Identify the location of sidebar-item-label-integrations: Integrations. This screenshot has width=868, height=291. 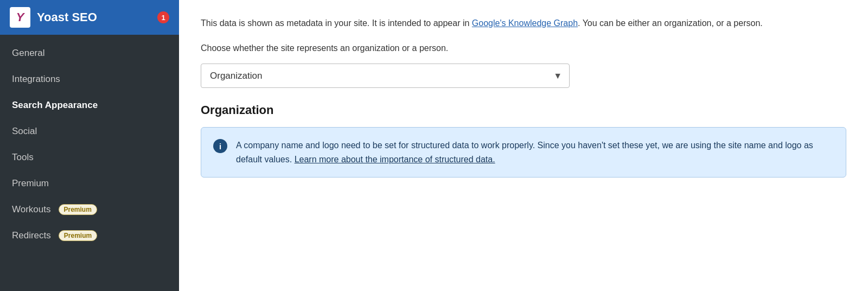
(36, 79).